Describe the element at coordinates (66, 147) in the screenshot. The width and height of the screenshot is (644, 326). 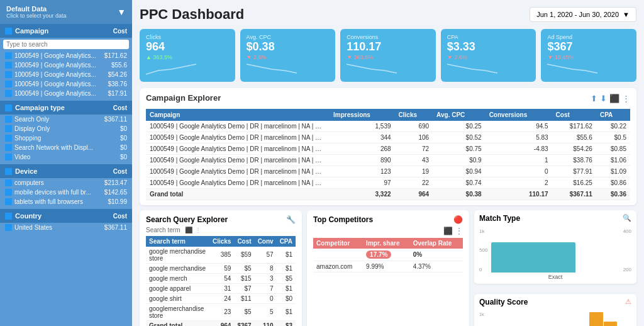
I see `sidebar-item-campaign_type-3: Search Network with Displ... $0` at that location.